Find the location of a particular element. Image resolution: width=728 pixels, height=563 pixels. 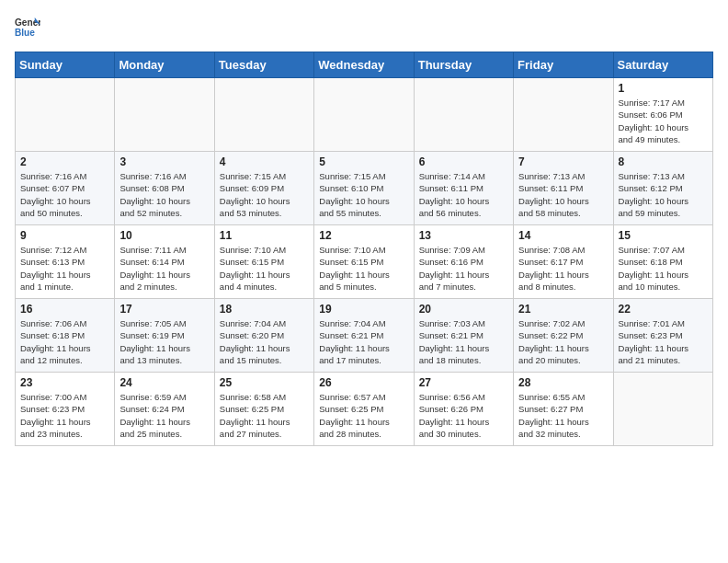

day-header-wednesday: Wednesday is located at coordinates (364, 65).